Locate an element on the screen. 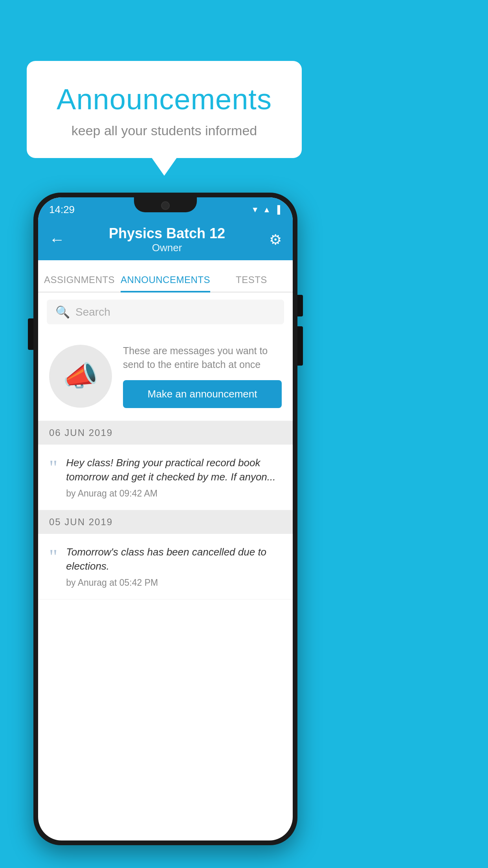  announcement-right: These are messages you want to send to t… is located at coordinates (202, 376).